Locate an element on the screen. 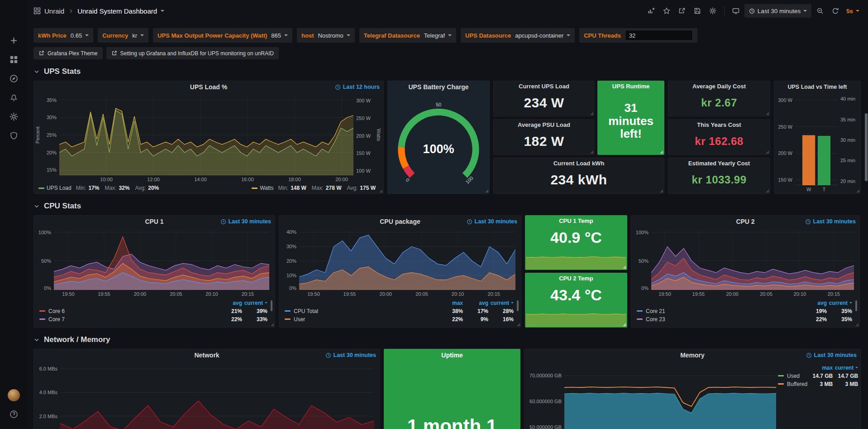 The image size is (868, 429). zoom-out-time-button is located at coordinates (820, 11).